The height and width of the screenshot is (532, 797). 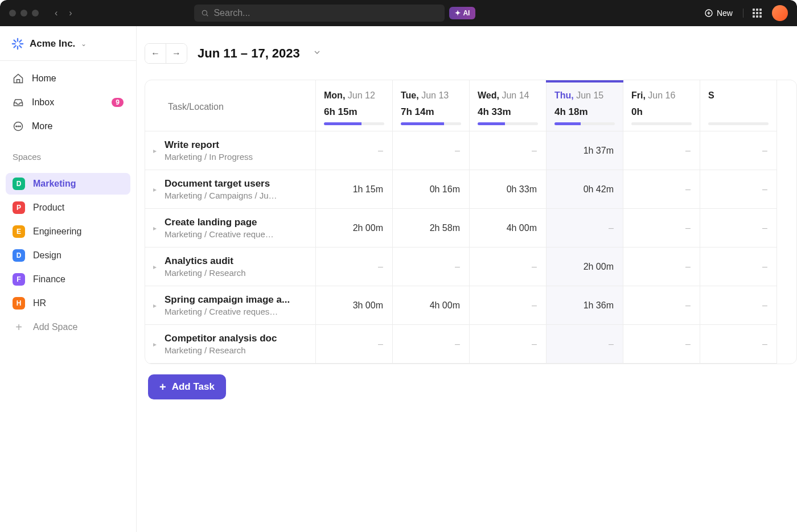 I want to click on nav-inbox: Inbox 9, so click(x=68, y=102).